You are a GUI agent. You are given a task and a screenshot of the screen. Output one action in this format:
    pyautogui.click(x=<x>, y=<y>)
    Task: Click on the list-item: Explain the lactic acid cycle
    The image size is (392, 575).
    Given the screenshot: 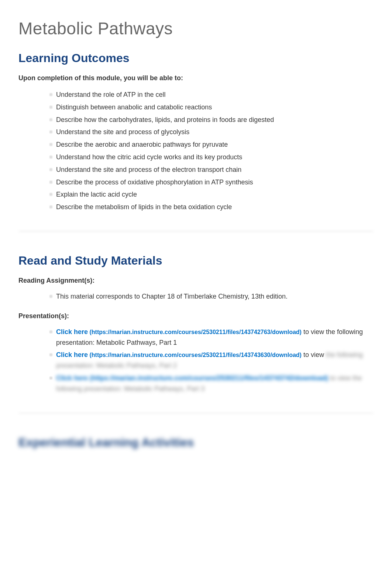 What is the action you would take?
    pyautogui.click(x=215, y=194)
    